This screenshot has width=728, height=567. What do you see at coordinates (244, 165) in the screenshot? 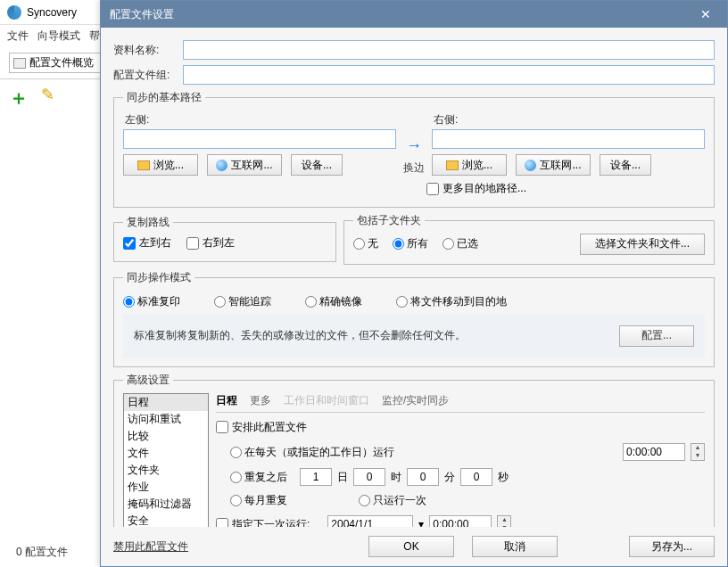
I see `left-internet-button: 互联网...` at bounding box center [244, 165].